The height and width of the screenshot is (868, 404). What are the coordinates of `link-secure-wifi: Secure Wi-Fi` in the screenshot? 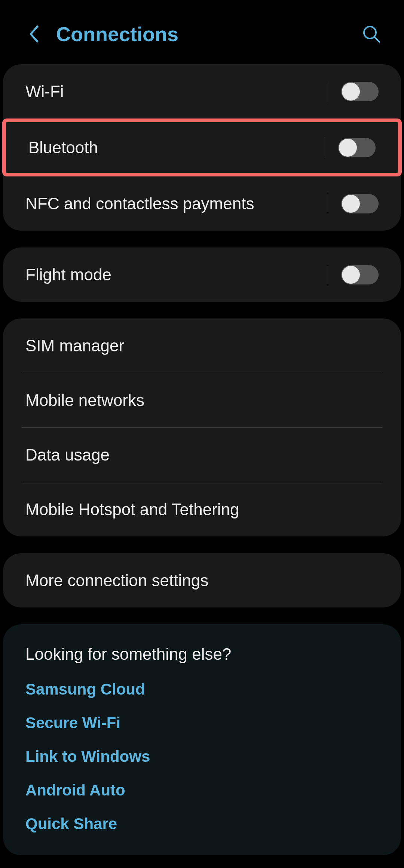 It's located at (202, 723).